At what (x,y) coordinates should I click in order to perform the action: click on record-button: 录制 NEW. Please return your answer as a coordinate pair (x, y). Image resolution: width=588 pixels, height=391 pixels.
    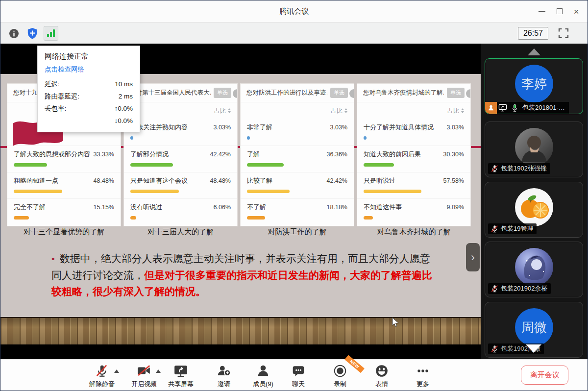
    Looking at the image, I should click on (340, 376).